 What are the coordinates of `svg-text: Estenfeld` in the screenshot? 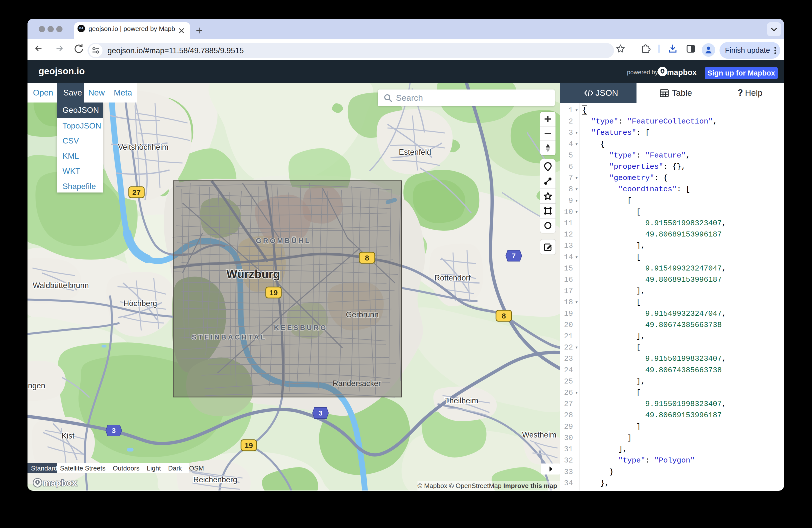 It's located at (415, 152).